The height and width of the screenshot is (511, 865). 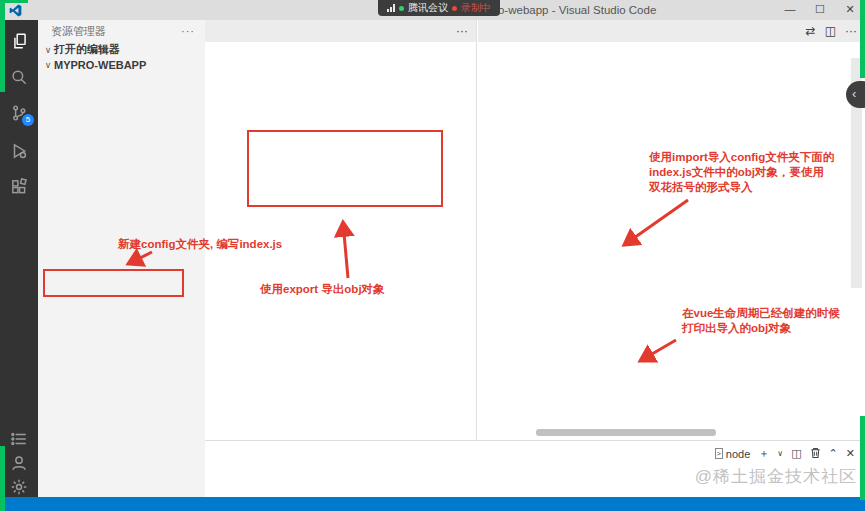 I want to click on maximize-button: ☐, so click(x=820, y=10).